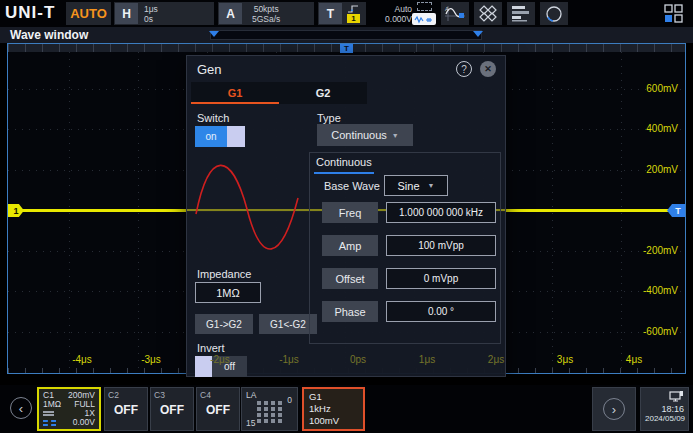  Describe the element at coordinates (126, 14) in the screenshot. I see `horizontal-key: H` at that location.